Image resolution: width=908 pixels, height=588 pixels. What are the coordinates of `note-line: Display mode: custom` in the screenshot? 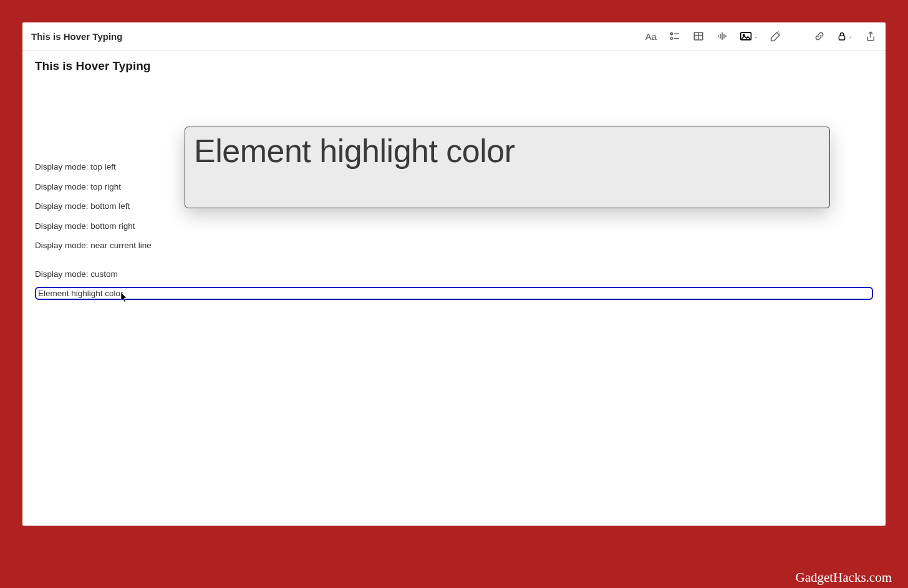 It's located at (454, 274).